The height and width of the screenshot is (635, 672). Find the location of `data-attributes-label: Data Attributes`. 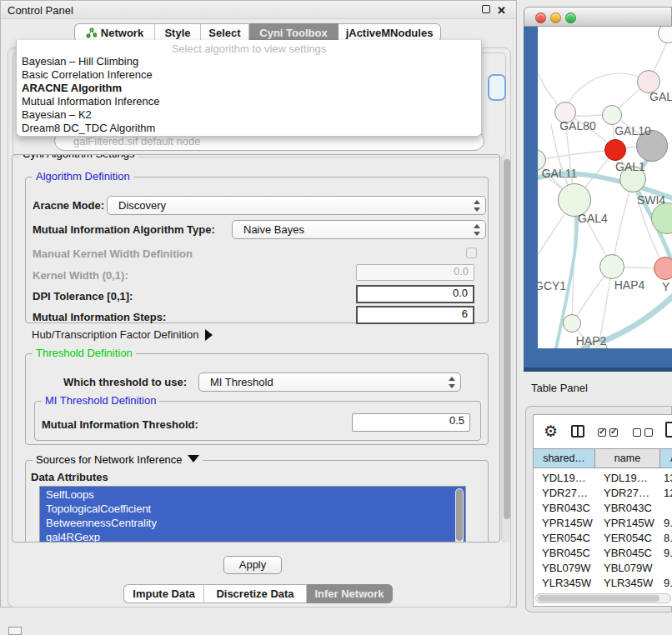

data-attributes-label: Data Attributes is located at coordinates (70, 477).